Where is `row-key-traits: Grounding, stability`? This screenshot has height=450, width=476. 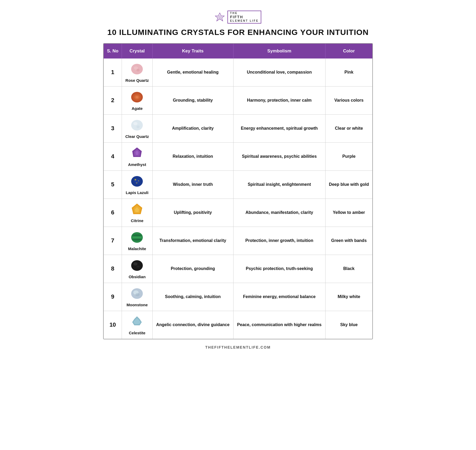
row-key-traits: Grounding, stability is located at coordinates (193, 100).